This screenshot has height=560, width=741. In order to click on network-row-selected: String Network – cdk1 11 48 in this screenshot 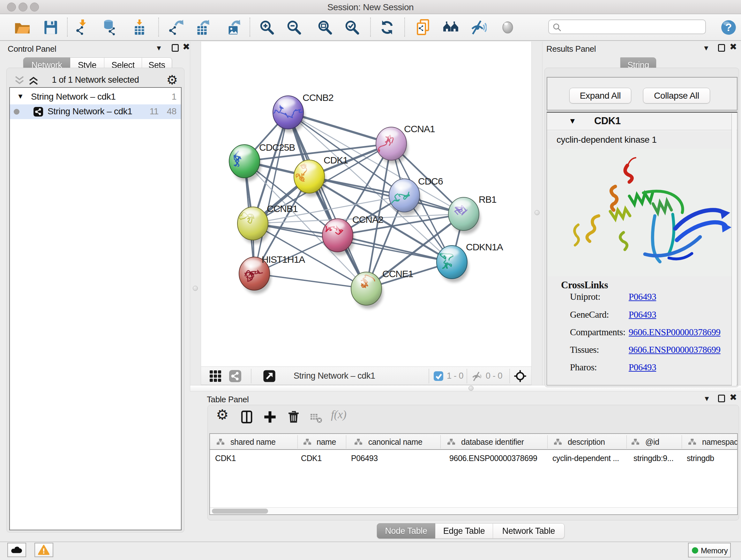, I will do `click(95, 112)`.